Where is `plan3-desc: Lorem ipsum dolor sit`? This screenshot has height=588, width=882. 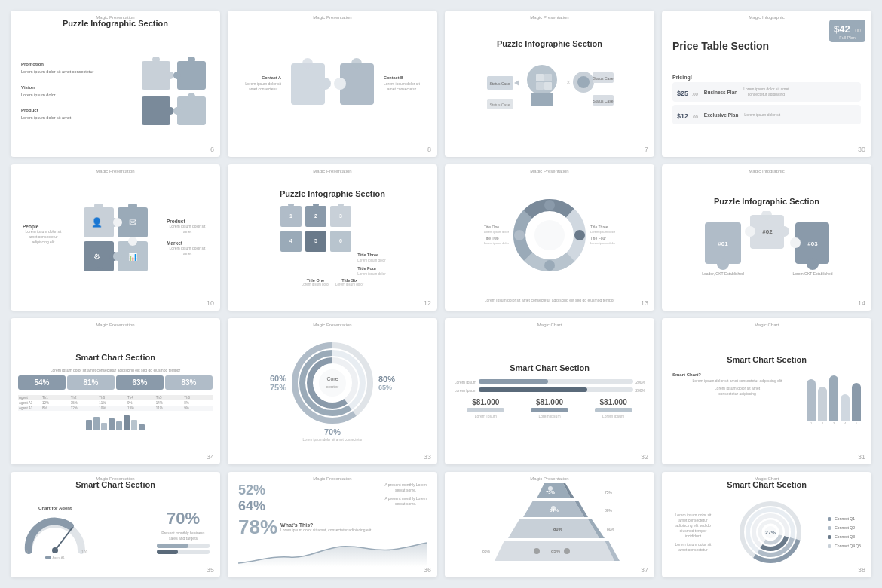
plan3-desc: Lorem ipsum dolor sit is located at coordinates (762, 115).